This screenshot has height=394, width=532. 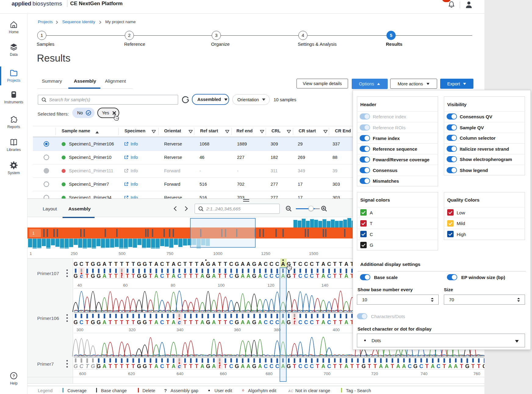 What do you see at coordinates (424, 374) in the screenshot?
I see `svg-text: 740` at bounding box center [424, 374].